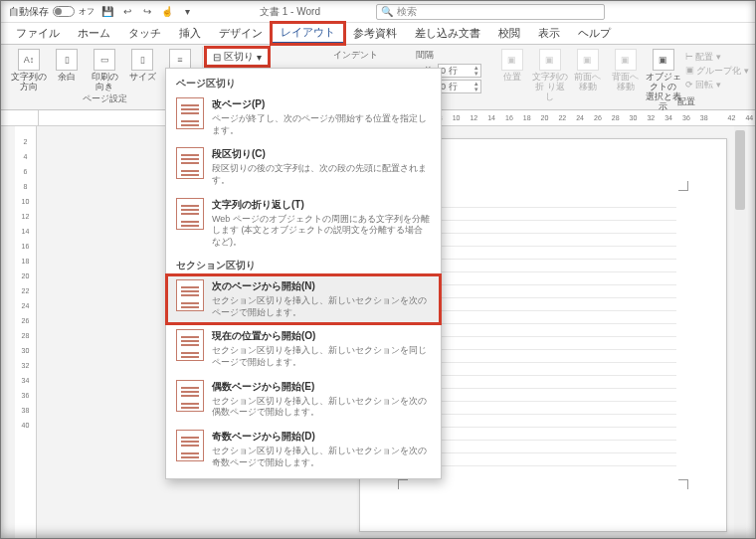 This screenshot has width=756, height=539. I want to click on breaks-item-title: 奇数ページから開始(D), so click(321, 437).